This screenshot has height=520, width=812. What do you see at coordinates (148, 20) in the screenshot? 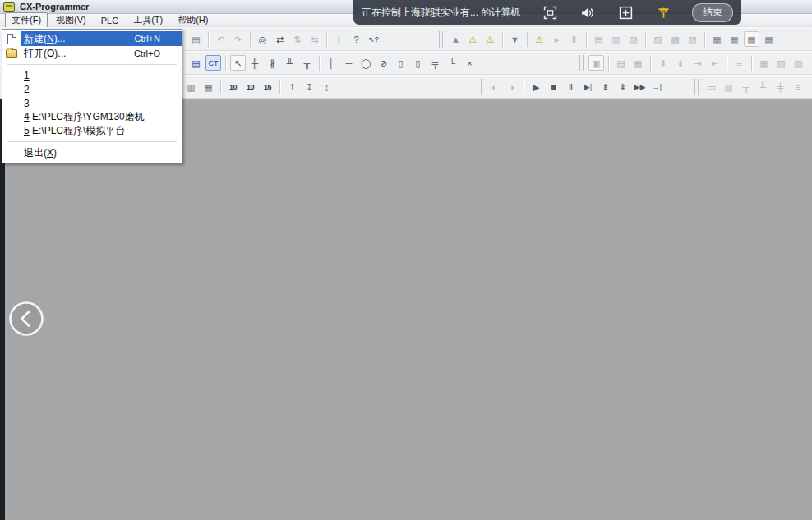
I see `menu-item-tools: 工具(T)` at bounding box center [148, 20].